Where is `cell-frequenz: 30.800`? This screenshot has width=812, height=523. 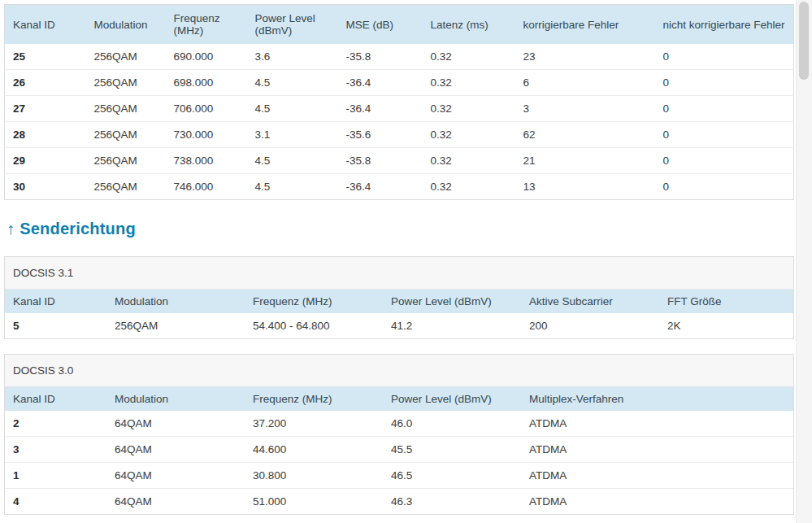
cell-frequenz: 30.800 is located at coordinates (314, 476).